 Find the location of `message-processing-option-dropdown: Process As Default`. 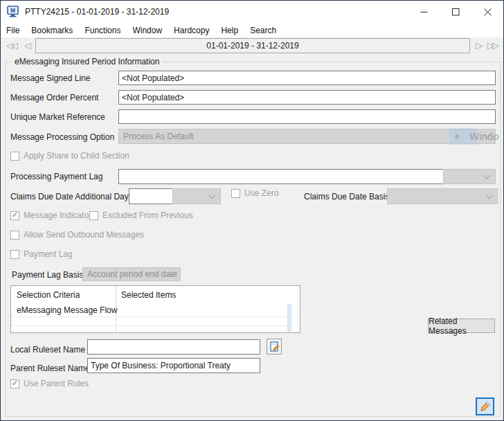

message-processing-option-dropdown: Process As Default is located at coordinates (307, 136).